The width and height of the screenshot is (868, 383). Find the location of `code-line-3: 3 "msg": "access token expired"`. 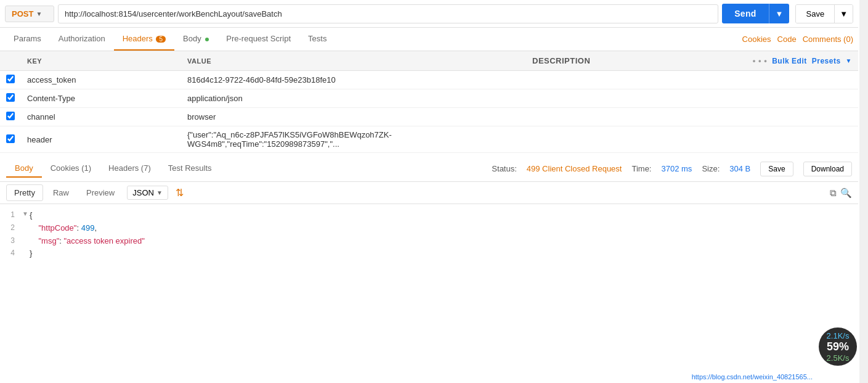

code-line-3: 3 "msg": "access token expired" is located at coordinates (429, 242).